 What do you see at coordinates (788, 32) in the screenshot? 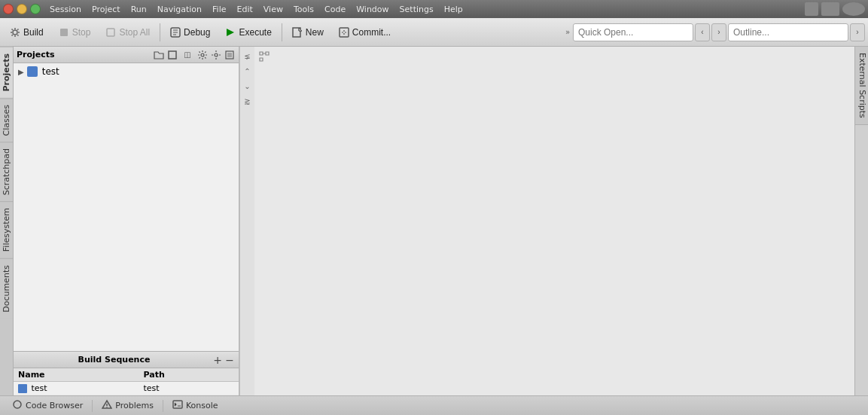
I see `outline-container` at bounding box center [788, 32].